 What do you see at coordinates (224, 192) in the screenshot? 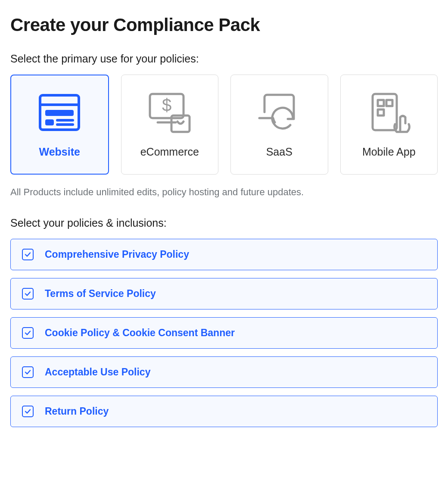
I see `products-note: All Products include unlimited edits, po…` at bounding box center [224, 192].